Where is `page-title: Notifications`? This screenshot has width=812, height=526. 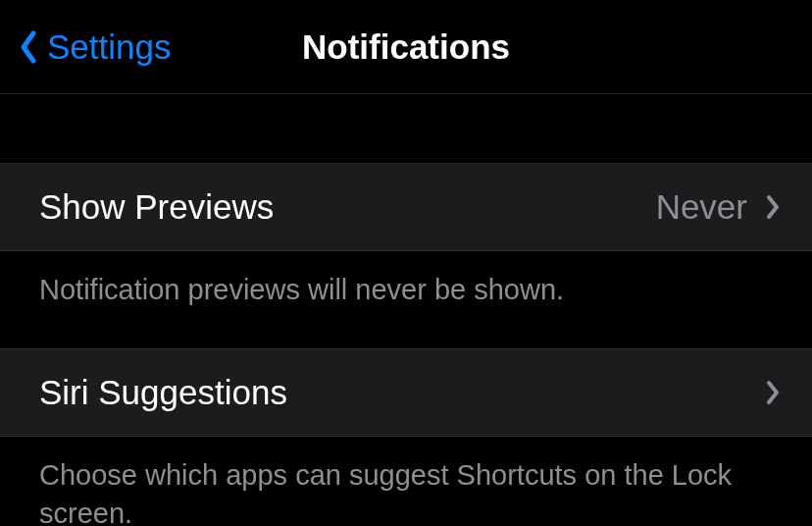 page-title: Notifications is located at coordinates (406, 47).